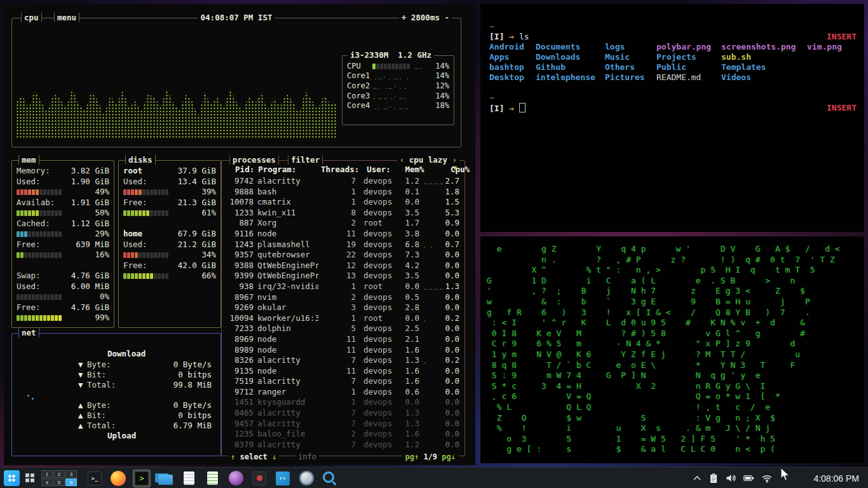 Image resolution: width=868 pixels, height=488 pixels. I want to click on konsole-icon, so click(95, 478).